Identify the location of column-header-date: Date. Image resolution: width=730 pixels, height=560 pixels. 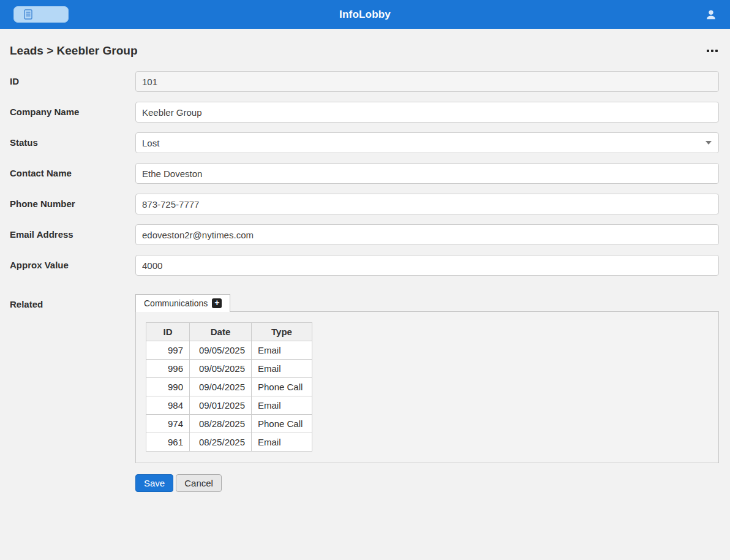
(220, 332).